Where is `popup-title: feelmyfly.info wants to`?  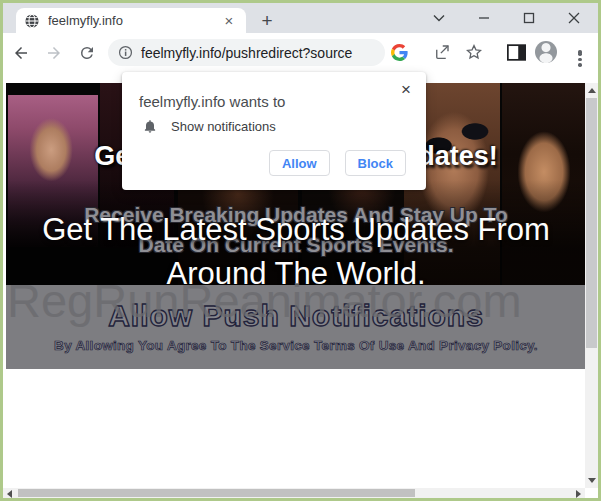
popup-title: feelmyfly.info wants to is located at coordinates (212, 102).